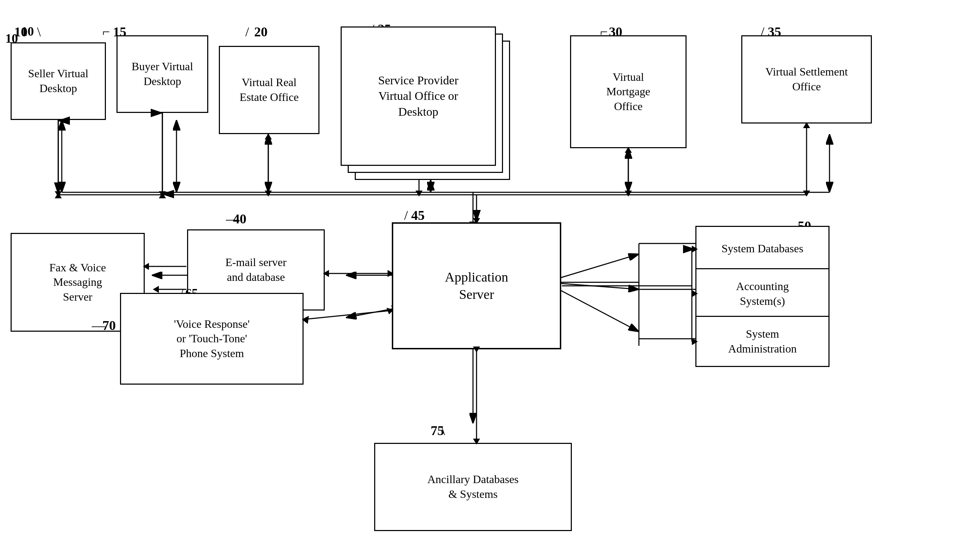  What do you see at coordinates (418, 96) in the screenshot?
I see `service-provider-label: Service Provider Virtual Office or Deskt…` at bounding box center [418, 96].